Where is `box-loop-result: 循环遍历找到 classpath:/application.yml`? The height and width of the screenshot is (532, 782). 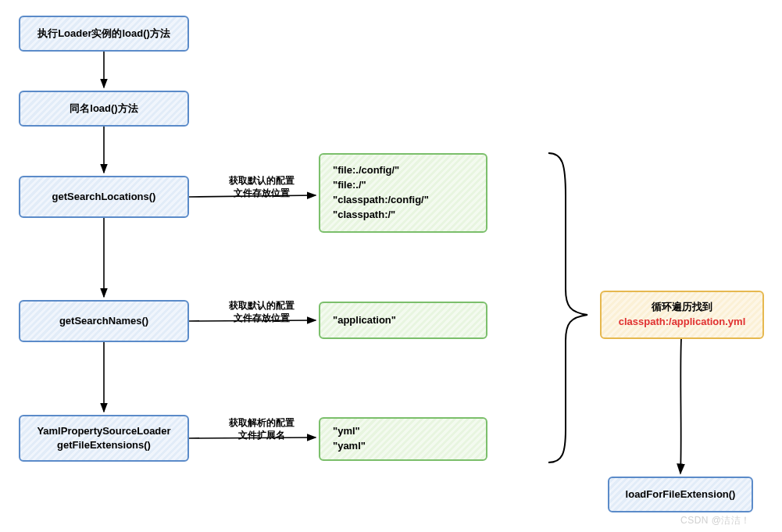 box-loop-result: 循环遍历找到 classpath:/application.yml is located at coordinates (682, 315).